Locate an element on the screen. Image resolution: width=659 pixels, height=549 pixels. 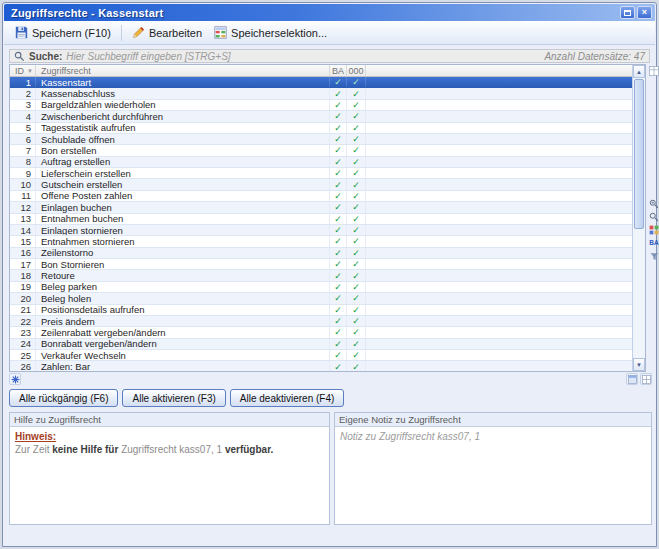
search-bar: Suche: Hier Suchbegriff eingeben [STRG+S… is located at coordinates (330, 56).